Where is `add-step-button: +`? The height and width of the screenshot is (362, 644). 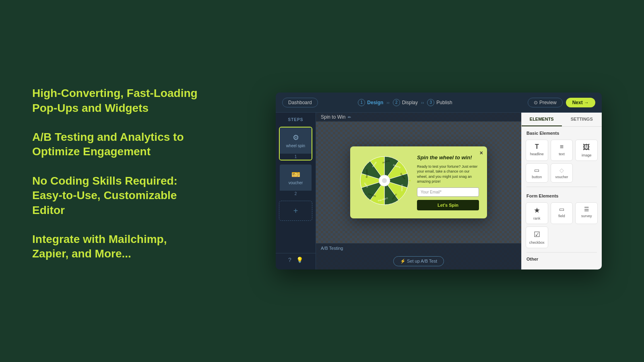
add-step-button: + is located at coordinates (295, 211).